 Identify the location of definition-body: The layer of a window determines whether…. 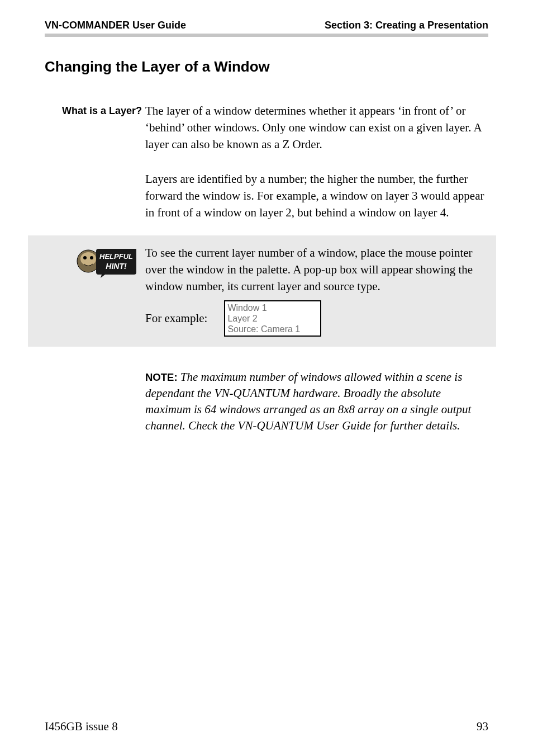
(317, 135).